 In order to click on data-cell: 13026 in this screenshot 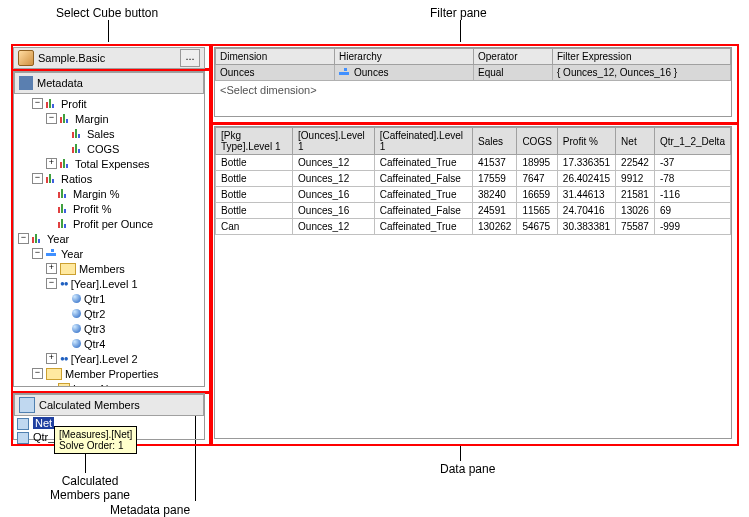, I will do `click(636, 211)`.